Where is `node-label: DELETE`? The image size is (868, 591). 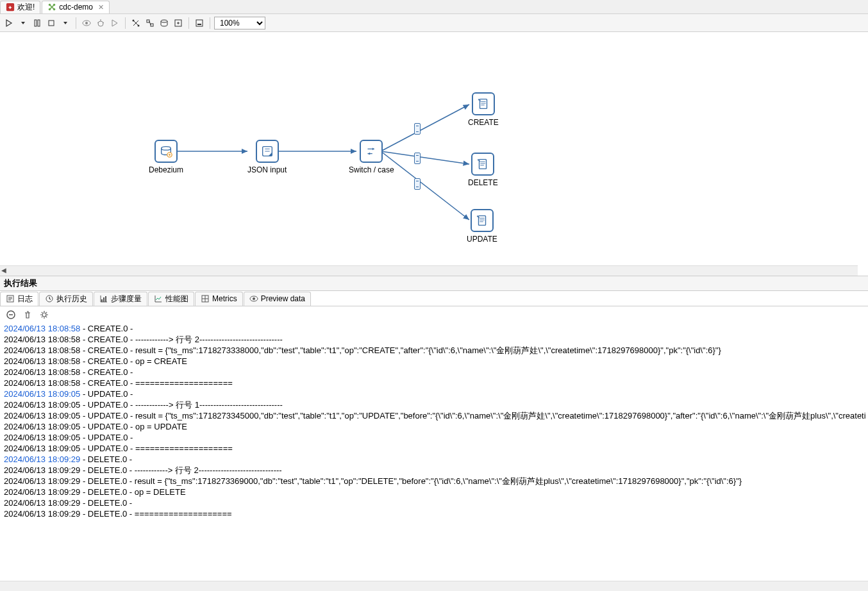 node-label: DELETE is located at coordinates (483, 183).